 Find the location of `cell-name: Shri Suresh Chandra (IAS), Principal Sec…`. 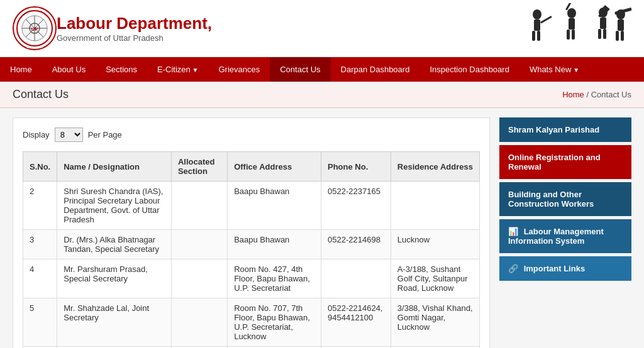

cell-name: Shri Suresh Chandra (IAS), Principal Sec… is located at coordinates (114, 206).